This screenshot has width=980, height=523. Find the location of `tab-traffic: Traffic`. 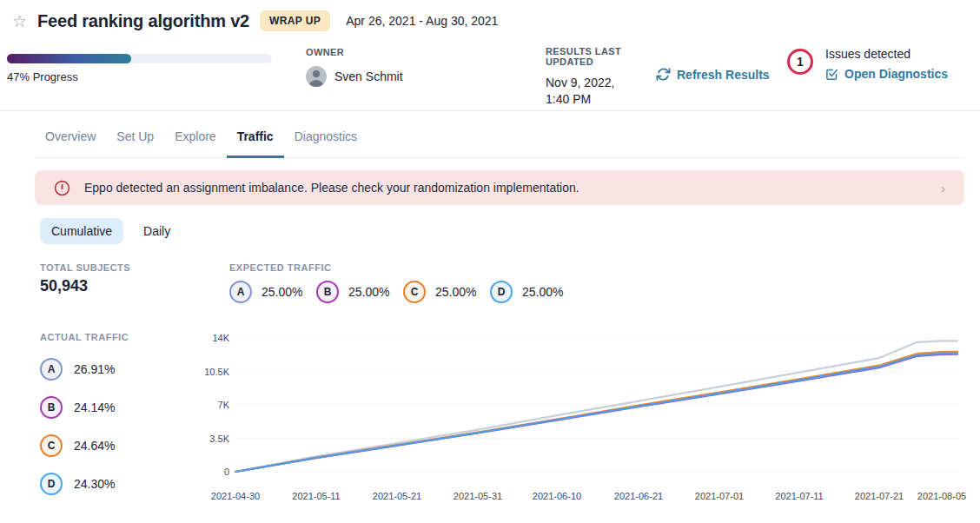

tab-traffic: Traffic is located at coordinates (255, 141).